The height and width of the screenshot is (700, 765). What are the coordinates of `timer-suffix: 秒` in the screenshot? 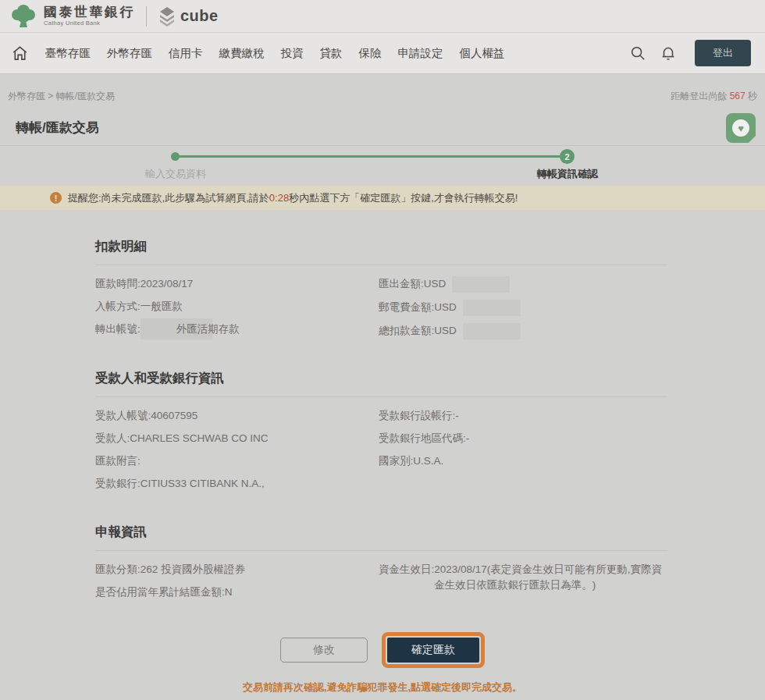 It's located at (751, 96).